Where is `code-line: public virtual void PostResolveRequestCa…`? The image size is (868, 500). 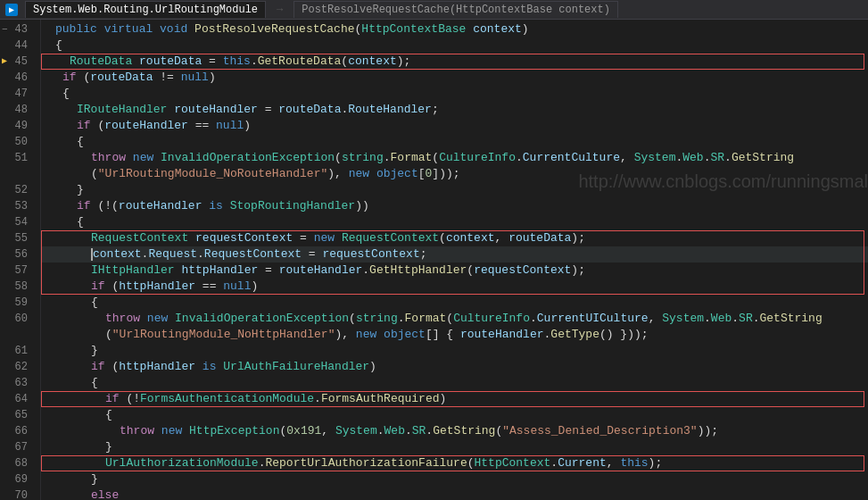 code-line: public virtual void PostResolveRequestCa… is located at coordinates (455, 29).